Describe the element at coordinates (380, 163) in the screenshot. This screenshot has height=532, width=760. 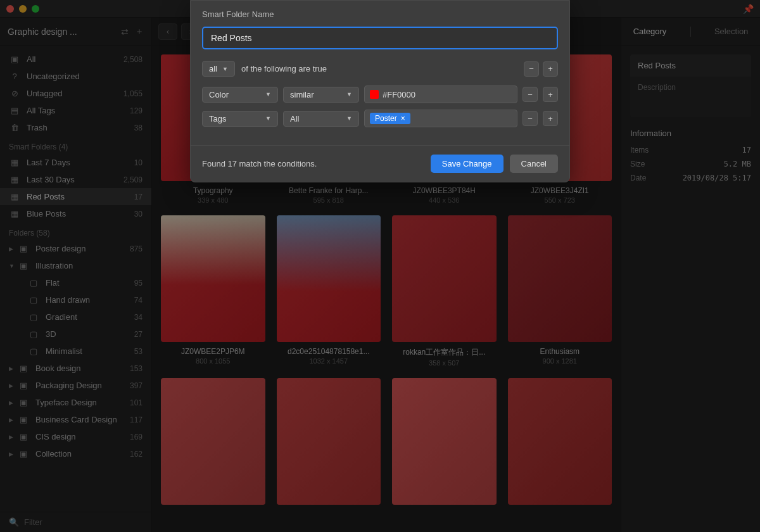
I see `dialog-footer: Found 17 match the conditions. Save Chan…` at that location.